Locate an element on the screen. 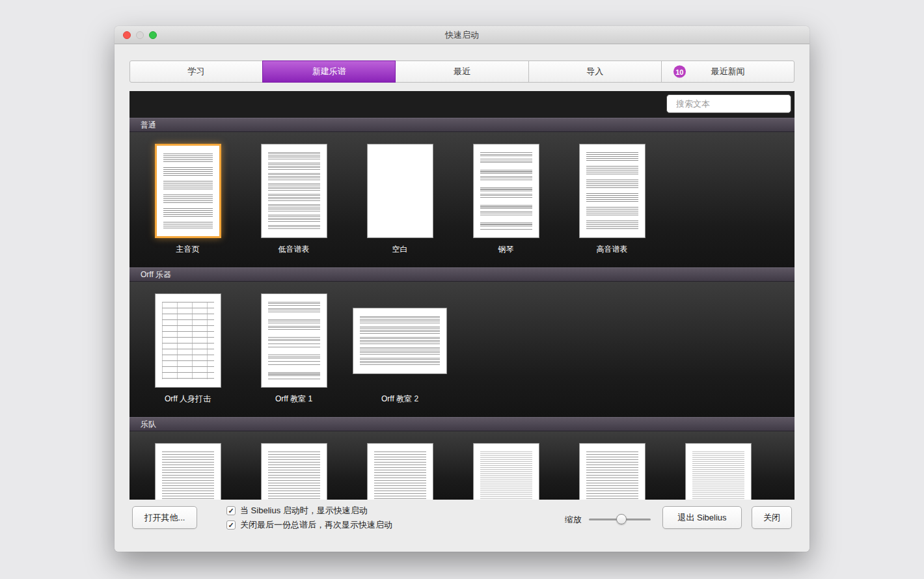  open-other-button: 打开其他... is located at coordinates (165, 518).